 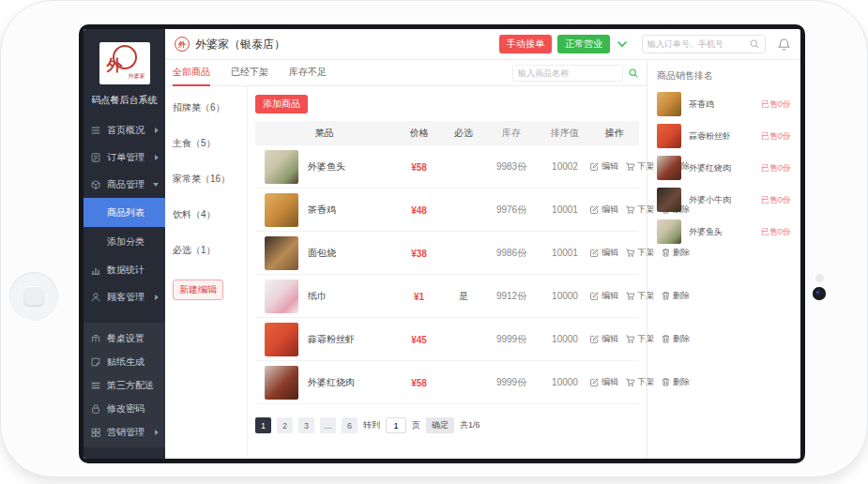 What do you see at coordinates (724, 168) in the screenshot?
I see `ranking-item: 外婆红烧肉 已售0份` at bounding box center [724, 168].